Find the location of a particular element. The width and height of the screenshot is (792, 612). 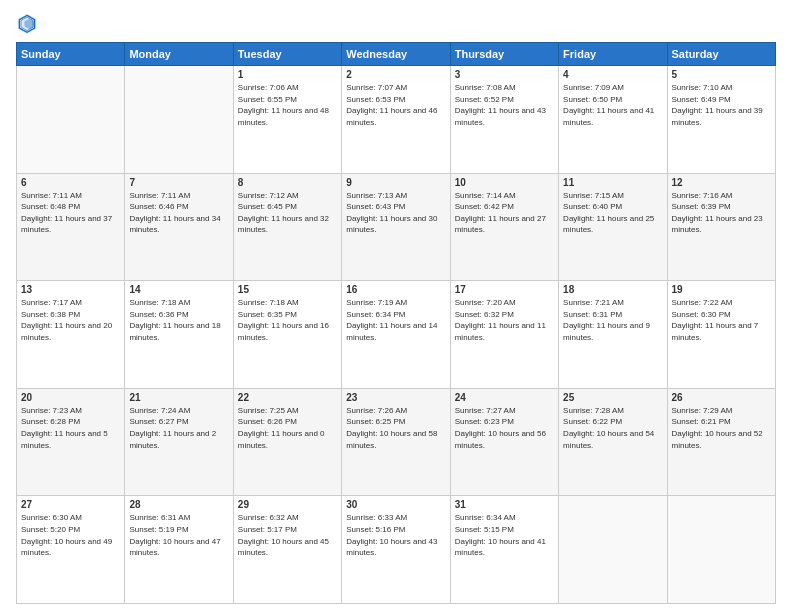

calendar-day-cell: 9Sunrise: 7:13 AM Sunset: 6:43 PM Daylig… is located at coordinates (396, 227).